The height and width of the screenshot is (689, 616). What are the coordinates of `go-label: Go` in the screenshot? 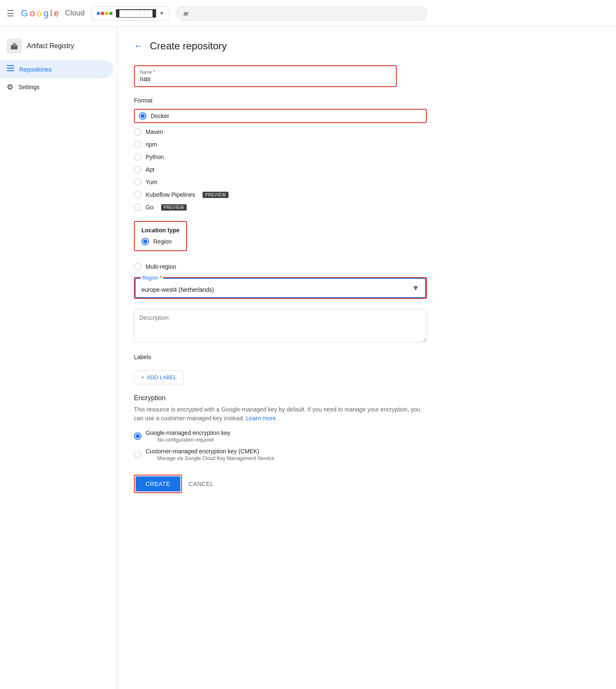 It's located at (150, 207).